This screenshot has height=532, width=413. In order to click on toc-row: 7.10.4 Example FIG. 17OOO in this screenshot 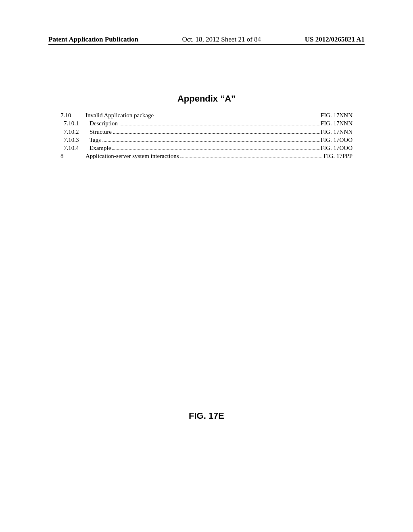, I will do `click(206, 148)`.